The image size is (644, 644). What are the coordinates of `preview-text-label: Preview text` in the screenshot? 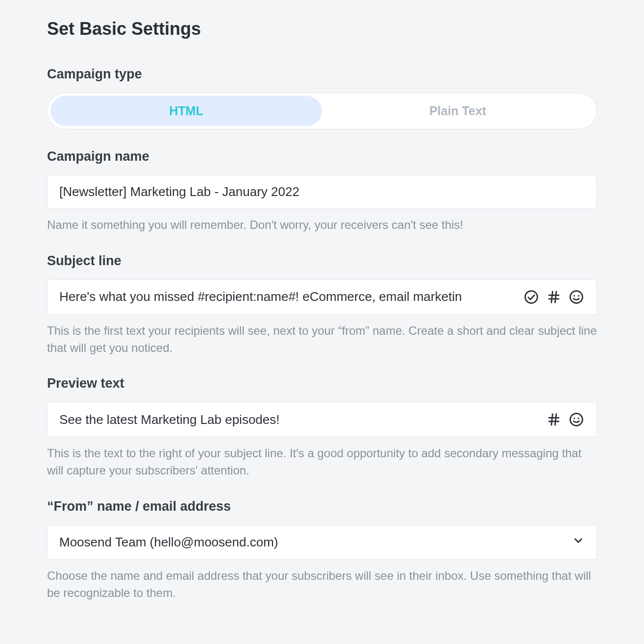 It's located at (322, 383).